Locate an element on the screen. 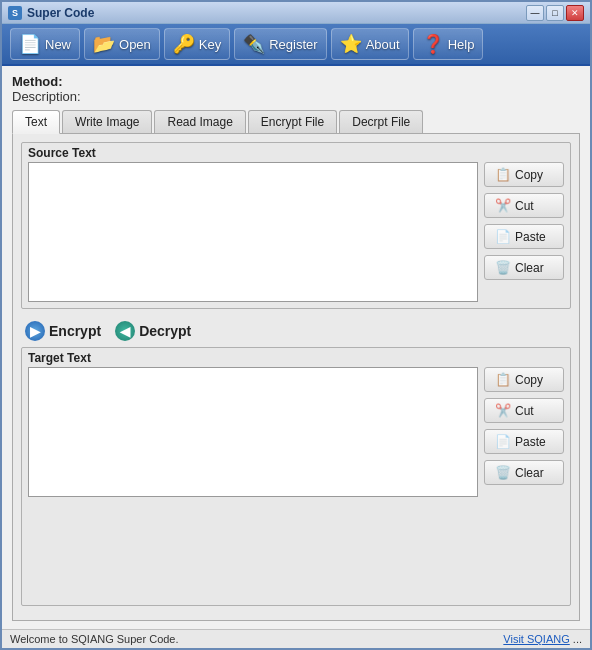 This screenshot has height=650, width=592. decrypt-button: ◀ Decrypt is located at coordinates (153, 331).